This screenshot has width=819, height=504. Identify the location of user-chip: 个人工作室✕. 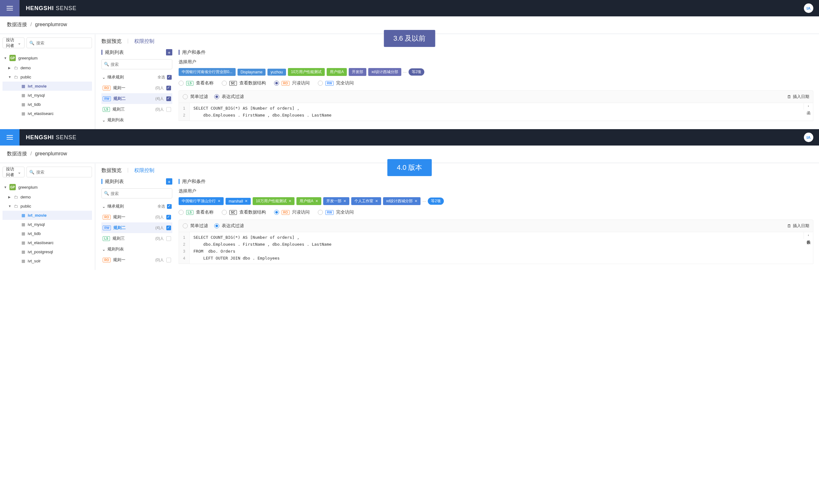
(366, 201).